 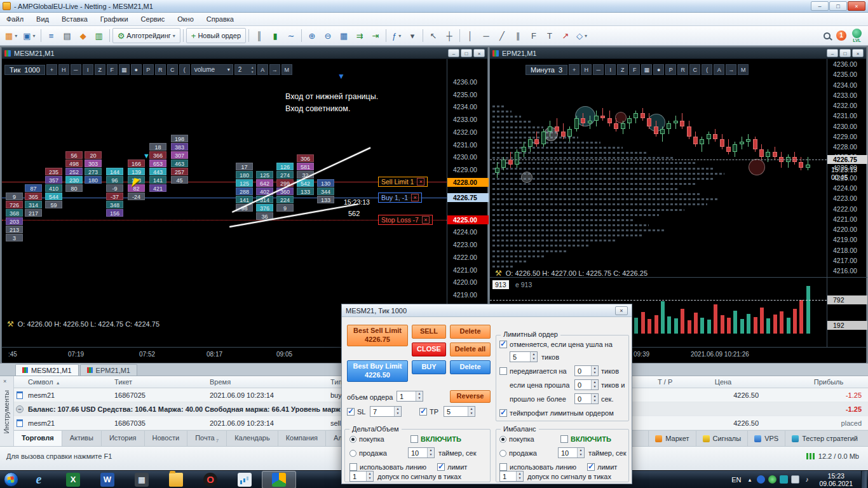 I want to click on right-chart-close-button: ×, so click(x=858, y=53).